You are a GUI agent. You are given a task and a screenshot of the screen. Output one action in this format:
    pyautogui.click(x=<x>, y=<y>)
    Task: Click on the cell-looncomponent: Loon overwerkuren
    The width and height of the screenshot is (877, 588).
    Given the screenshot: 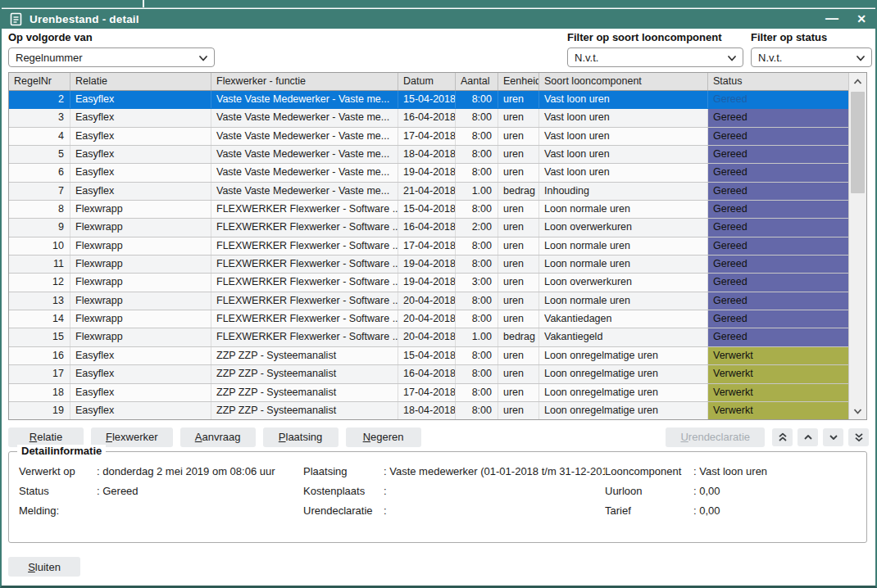 What is the action you would take?
    pyautogui.click(x=624, y=282)
    